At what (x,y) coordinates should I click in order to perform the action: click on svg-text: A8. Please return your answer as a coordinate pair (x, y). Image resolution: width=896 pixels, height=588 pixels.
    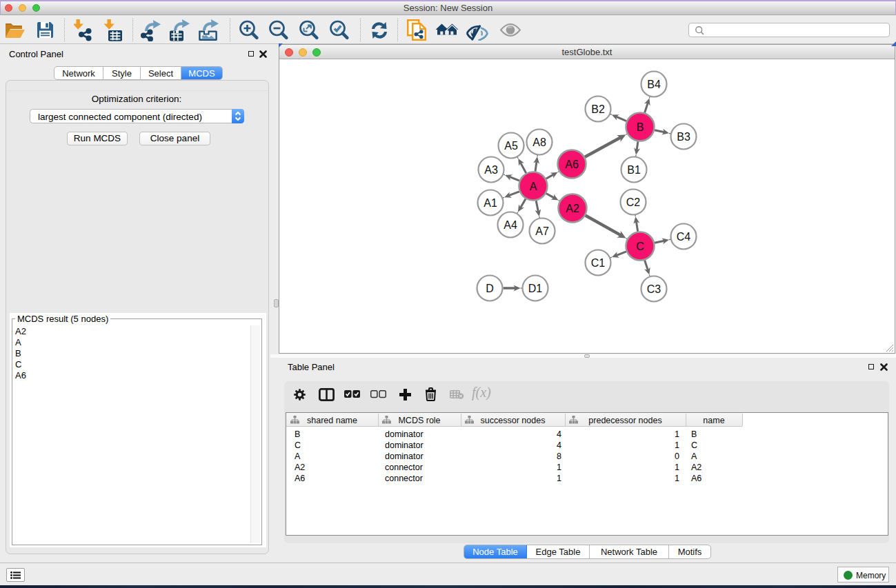
    Looking at the image, I should click on (539, 142).